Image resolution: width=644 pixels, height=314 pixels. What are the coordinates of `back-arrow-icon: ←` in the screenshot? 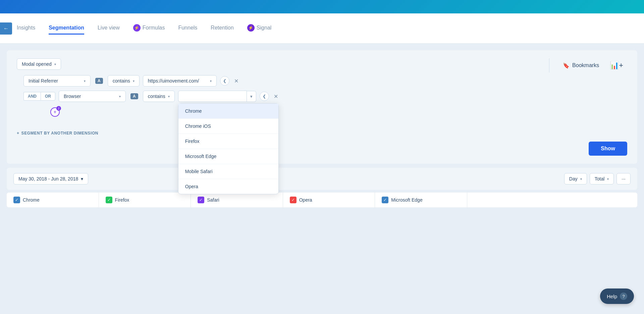 It's located at (6, 29).